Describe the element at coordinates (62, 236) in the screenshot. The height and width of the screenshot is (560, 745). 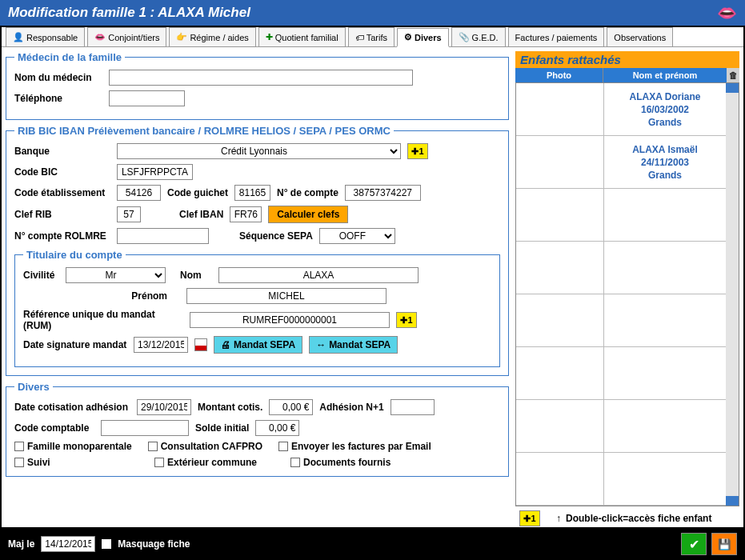
I see `rolmre-label: N° compte ROLMRE` at that location.